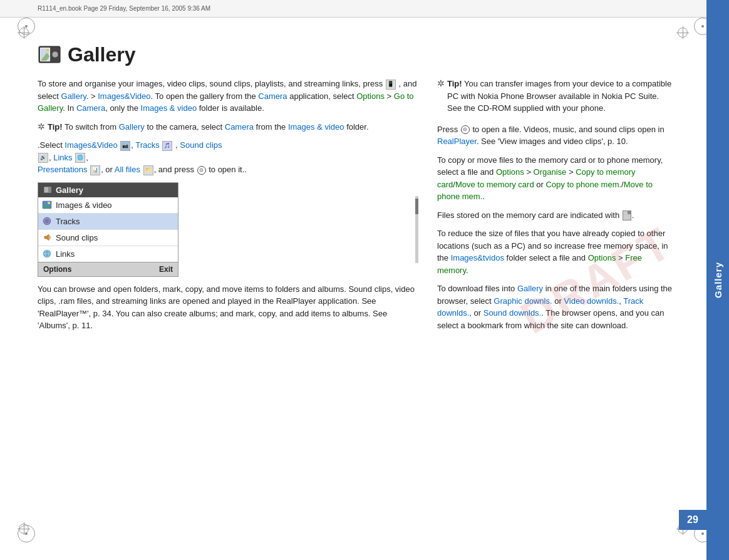  I want to click on phone-menu-wrapper: Gallery Images & video, so click(228, 229).